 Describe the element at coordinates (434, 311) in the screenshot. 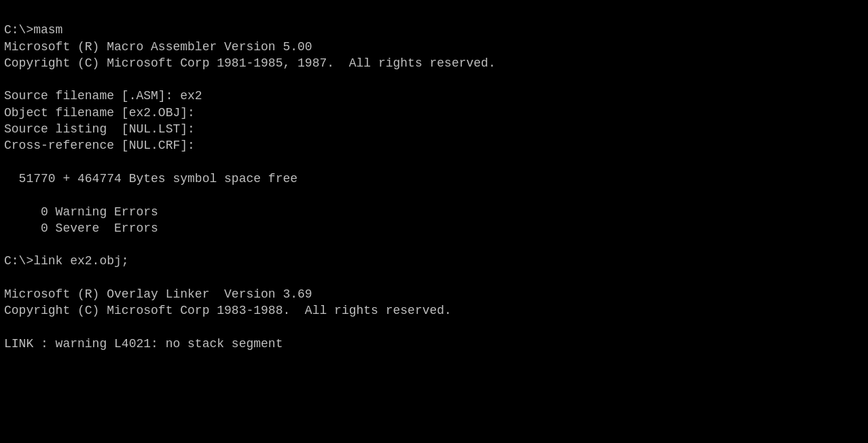

I see `linker-copyright: Copyright (C) Microsoft Corp 1983-1988. …` at that location.